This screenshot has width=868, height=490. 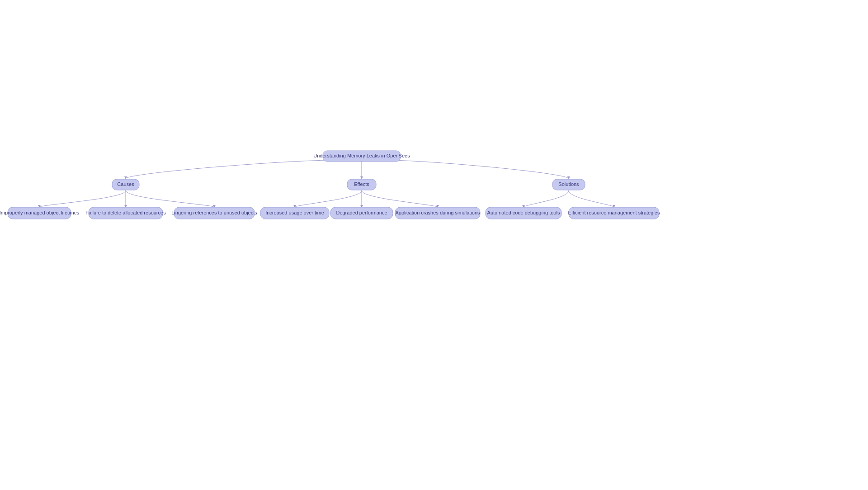 What do you see at coordinates (362, 184) in the screenshot?
I see `effects-node-label: Effects` at bounding box center [362, 184].